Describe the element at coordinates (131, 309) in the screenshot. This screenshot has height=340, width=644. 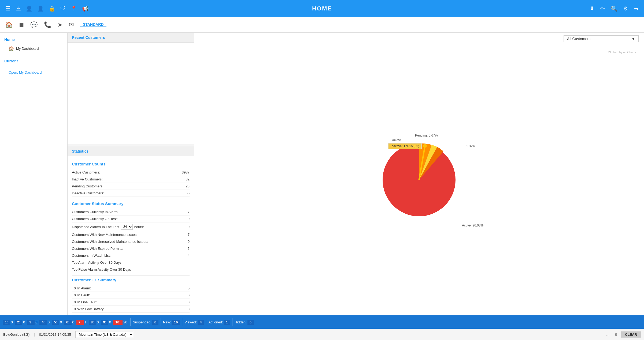
I see `tx-low-battery-row: TX With Low Battery: 0` at that location.